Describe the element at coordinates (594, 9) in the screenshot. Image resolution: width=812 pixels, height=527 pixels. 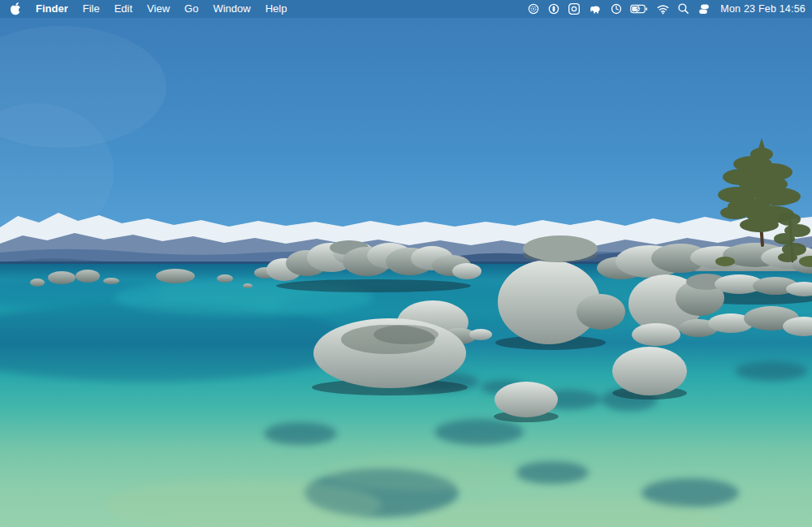
I see `elephant-icon` at that location.